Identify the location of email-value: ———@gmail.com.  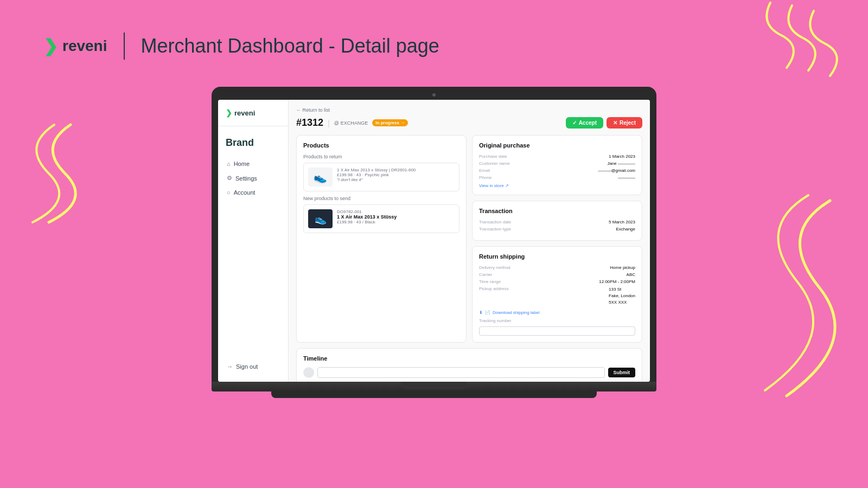
(579, 170).